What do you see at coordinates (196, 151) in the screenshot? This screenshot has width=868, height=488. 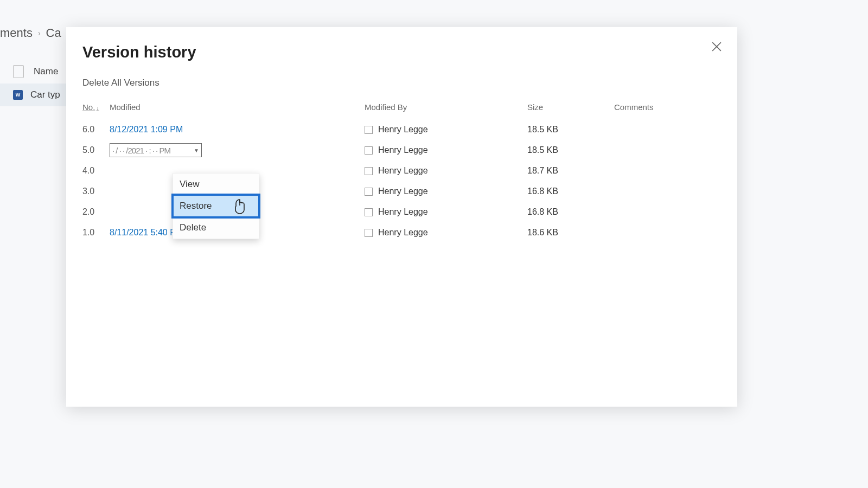 I see `caret-down-icon: ▼` at bounding box center [196, 151].